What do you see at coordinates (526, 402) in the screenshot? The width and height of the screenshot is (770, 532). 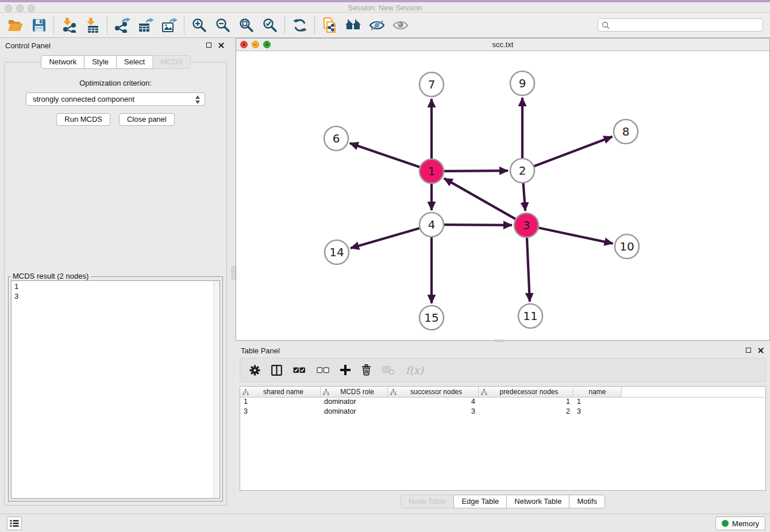 I see `cell-predecessor-nodes: 1` at bounding box center [526, 402].